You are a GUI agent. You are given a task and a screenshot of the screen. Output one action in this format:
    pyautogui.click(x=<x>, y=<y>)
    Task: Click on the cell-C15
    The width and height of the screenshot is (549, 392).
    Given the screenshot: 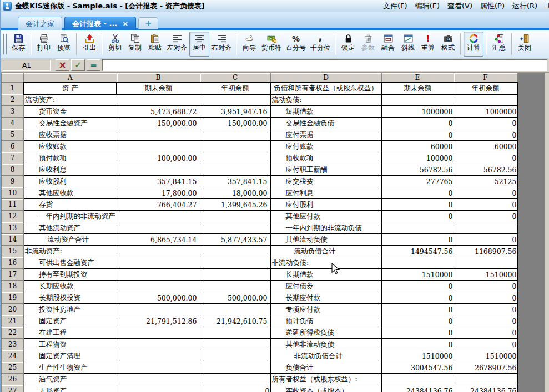 What is the action you would take?
    pyautogui.click(x=235, y=252)
    